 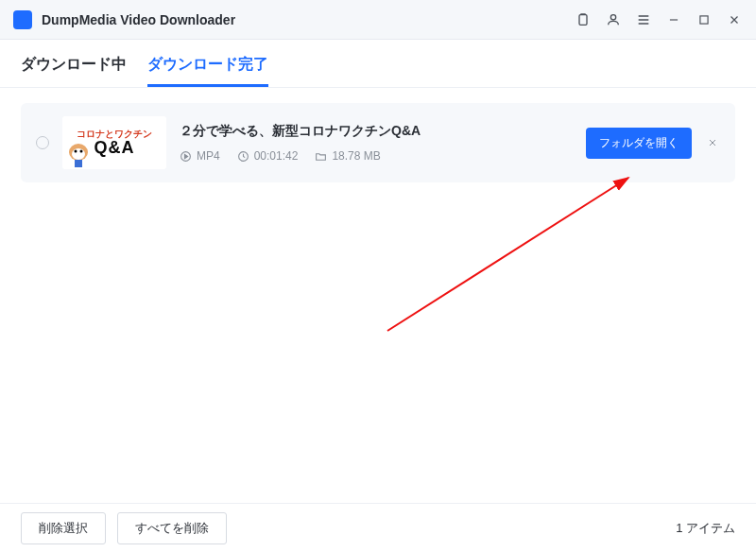 What do you see at coordinates (613, 20) in the screenshot?
I see `user-icon` at bounding box center [613, 20].